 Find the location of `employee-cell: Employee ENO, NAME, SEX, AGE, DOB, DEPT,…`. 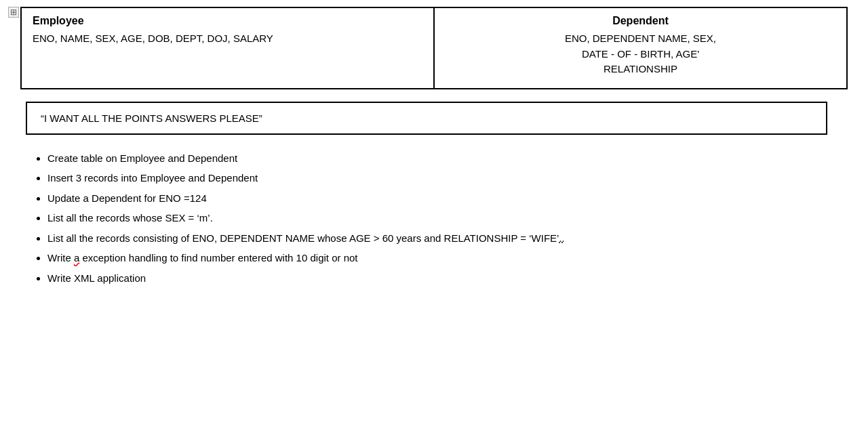

employee-cell: Employee ENO, NAME, SEX, AGE, DOB, DEPT,… is located at coordinates (228, 48).